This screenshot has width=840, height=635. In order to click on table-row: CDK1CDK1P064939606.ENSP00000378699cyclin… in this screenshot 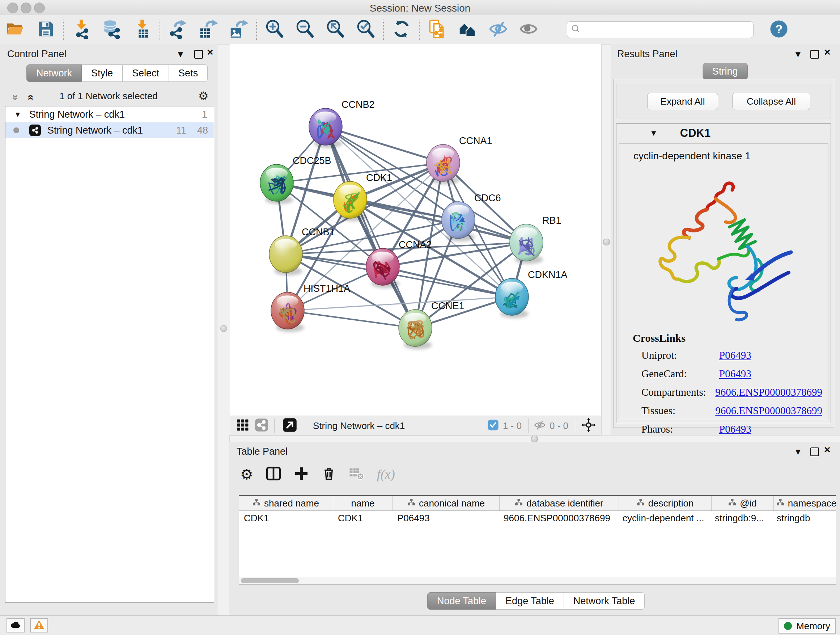, I will do `click(537, 518)`.